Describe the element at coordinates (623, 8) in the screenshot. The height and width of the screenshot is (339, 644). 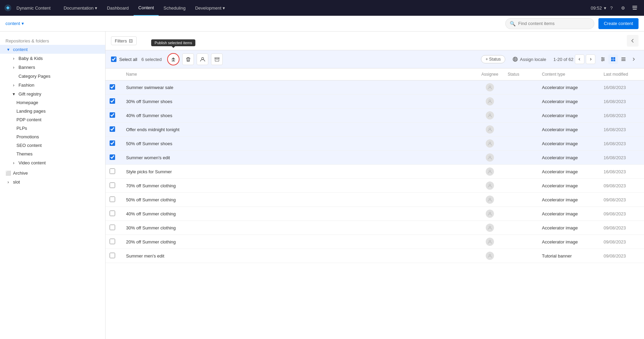
I see `settings-icon: ⚙` at that location.